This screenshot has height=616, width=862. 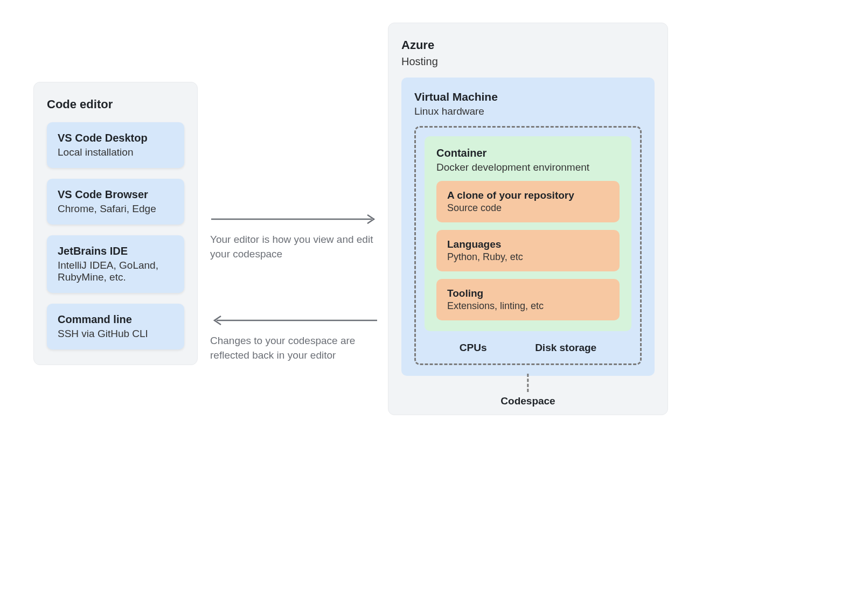 I want to click on editor-card-sub: IntelliJ IDEA, GoLand, RubyMine, etc., so click(x=115, y=271).